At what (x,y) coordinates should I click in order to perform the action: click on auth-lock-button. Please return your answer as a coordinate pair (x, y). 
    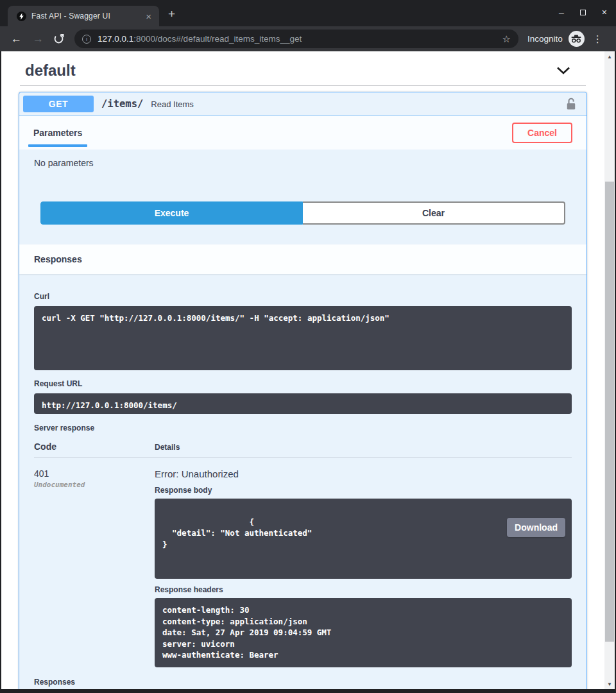
    Looking at the image, I should click on (571, 104).